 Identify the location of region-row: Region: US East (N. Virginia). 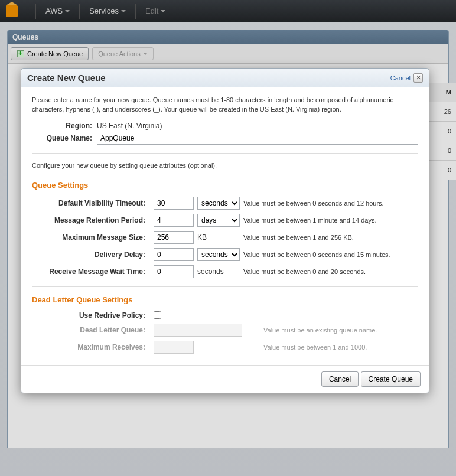
(225, 126).